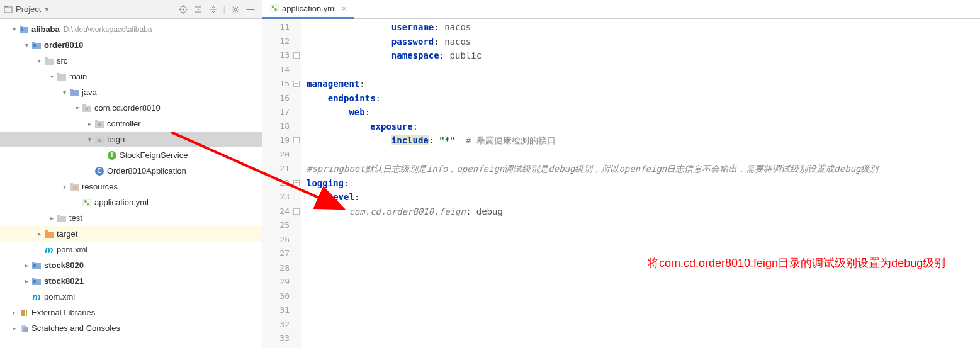  I want to click on tree-scratches: ▸ Scratches and Consoles, so click(131, 328).